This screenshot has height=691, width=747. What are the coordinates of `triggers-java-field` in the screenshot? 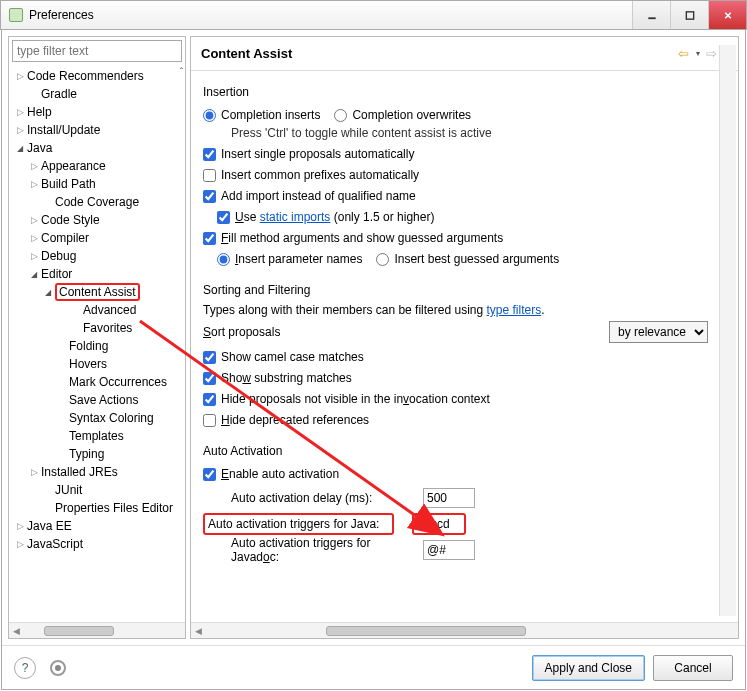 It's located at (439, 524).